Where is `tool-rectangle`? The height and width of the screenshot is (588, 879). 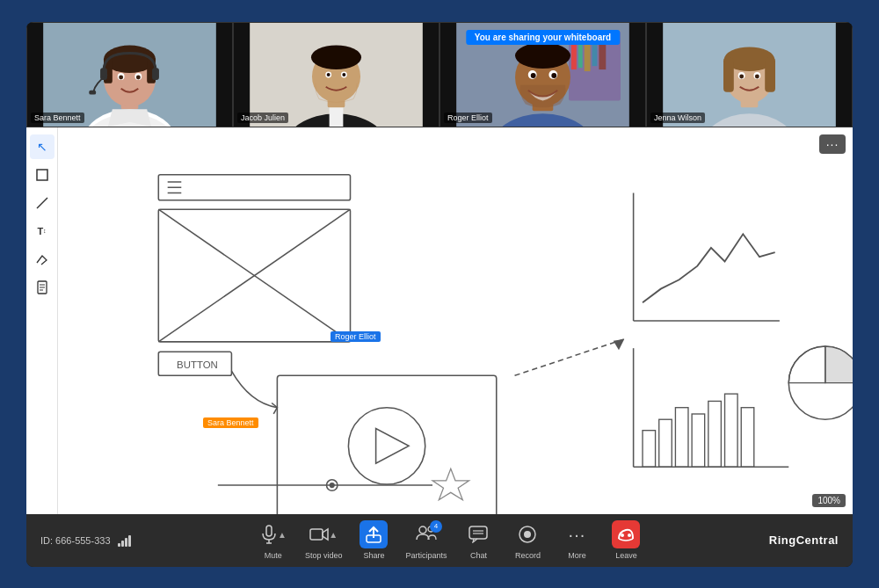 tool-rectangle is located at coordinates (42, 175).